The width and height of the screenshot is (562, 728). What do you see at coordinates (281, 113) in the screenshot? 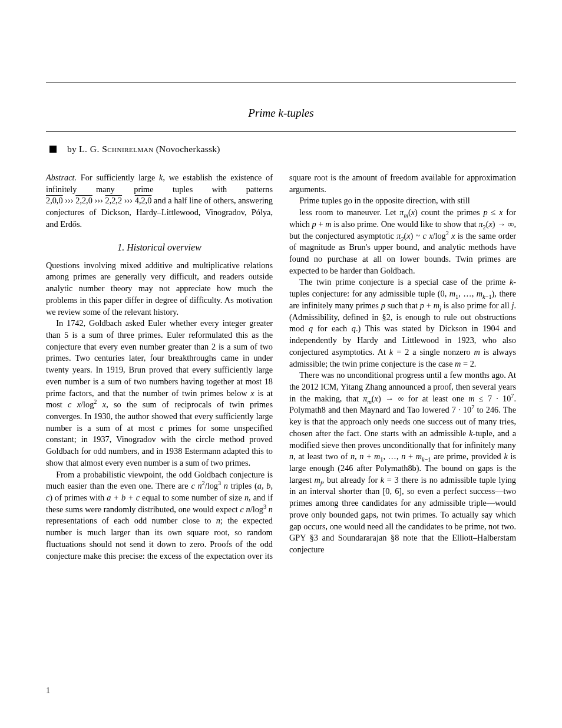
I see `title-block: Prime k-tuples` at bounding box center [281, 113].